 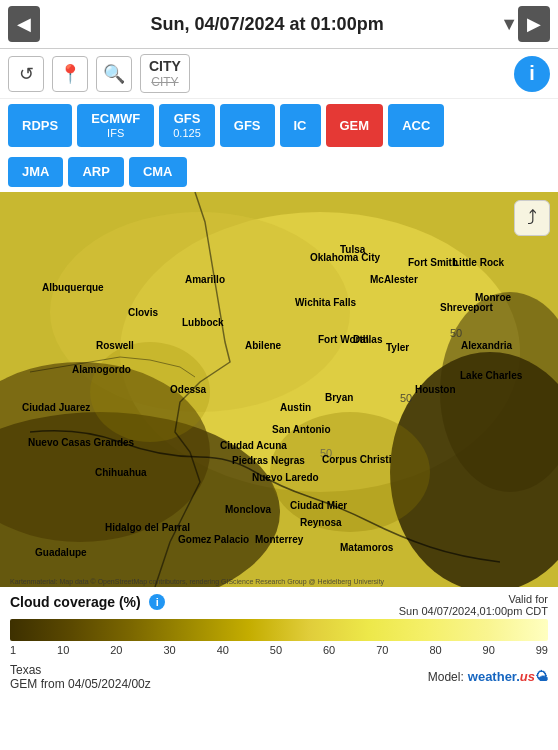 What do you see at coordinates (446, 677) in the screenshot?
I see `model-label: Model:` at bounding box center [446, 677].